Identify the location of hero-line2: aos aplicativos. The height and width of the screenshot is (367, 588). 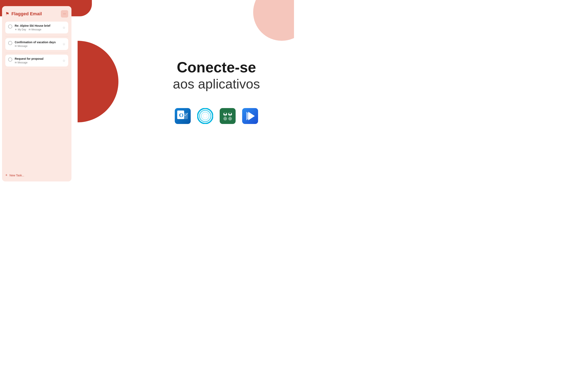
(216, 84).